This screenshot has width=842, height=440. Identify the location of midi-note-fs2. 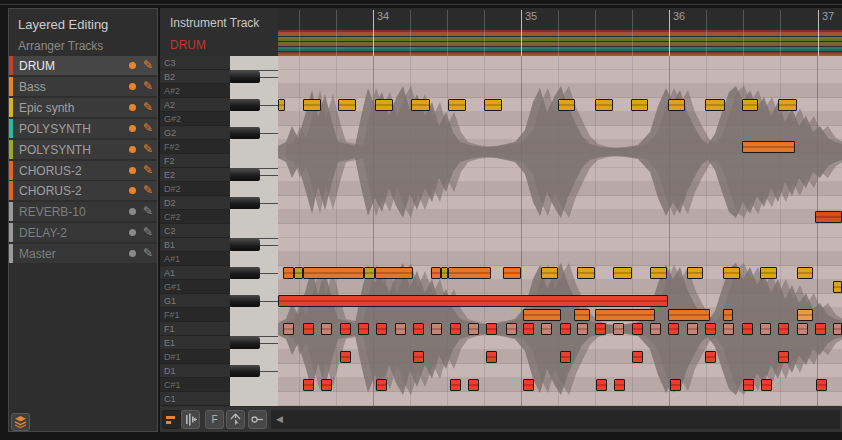
(768, 147).